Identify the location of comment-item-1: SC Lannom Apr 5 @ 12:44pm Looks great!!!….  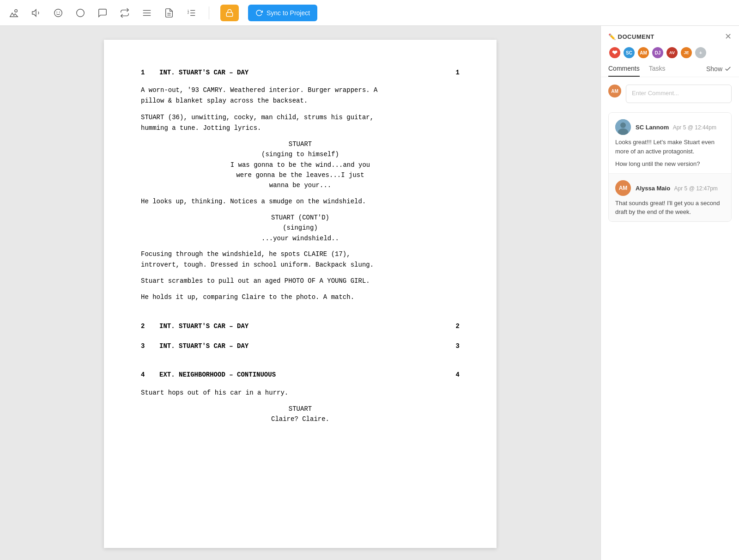
(670, 143).